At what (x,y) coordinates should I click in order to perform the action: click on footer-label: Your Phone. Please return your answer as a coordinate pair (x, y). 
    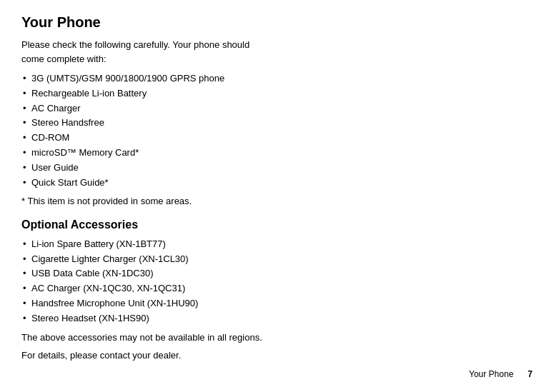
    Looking at the image, I should click on (491, 374).